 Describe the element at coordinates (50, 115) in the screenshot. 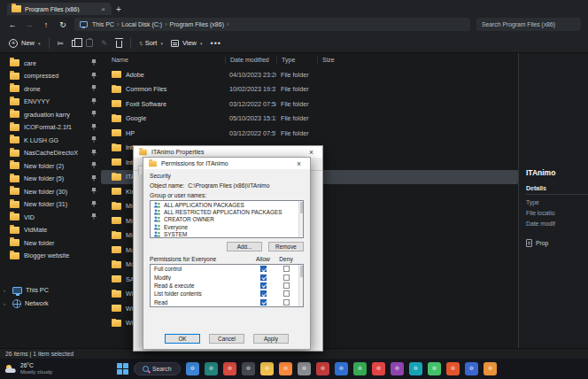

I see `sidebar-item: graduation karry` at that location.